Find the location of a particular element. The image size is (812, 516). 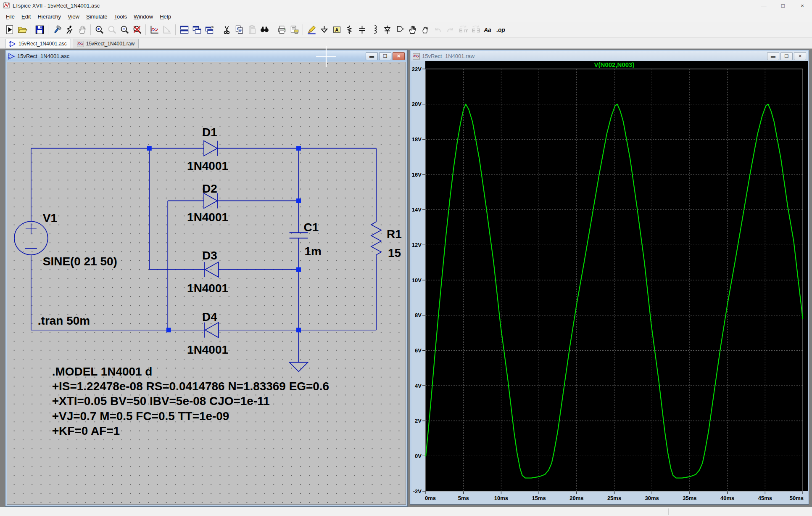

zoom-in-button is located at coordinates (99, 30).